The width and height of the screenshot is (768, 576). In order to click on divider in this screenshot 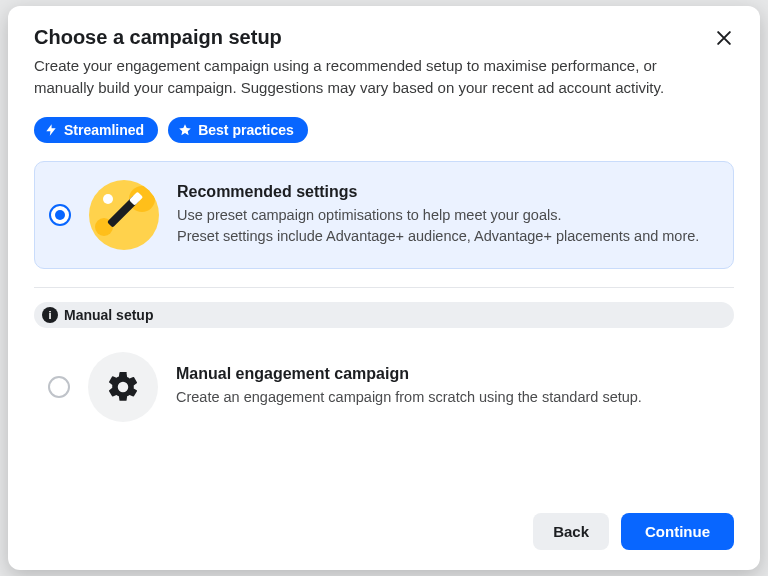, I will do `click(384, 288)`.